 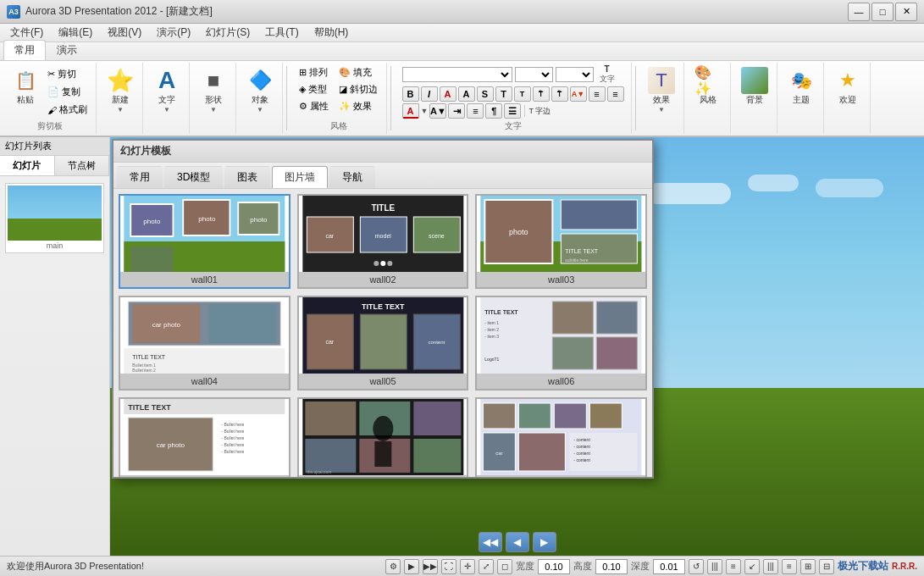 I want to click on status-icon-6: ⤢, so click(x=486, y=567).